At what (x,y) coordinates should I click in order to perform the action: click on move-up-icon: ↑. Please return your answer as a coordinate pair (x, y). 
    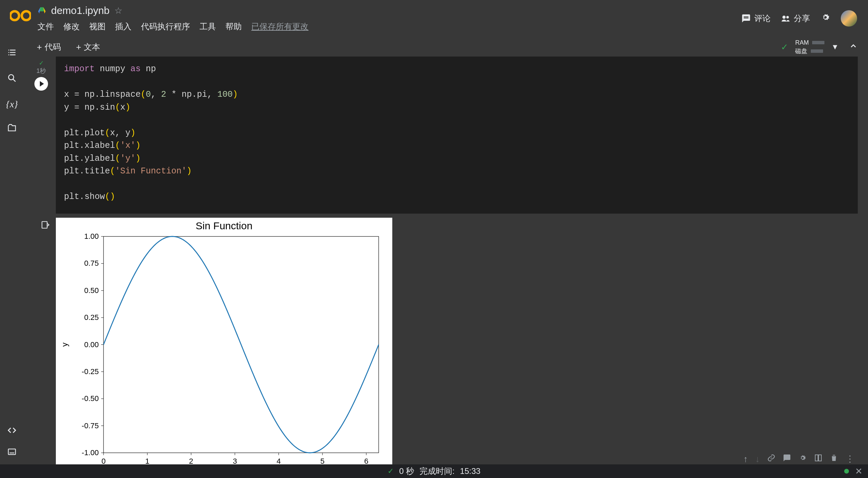
    Looking at the image, I should click on (746, 459).